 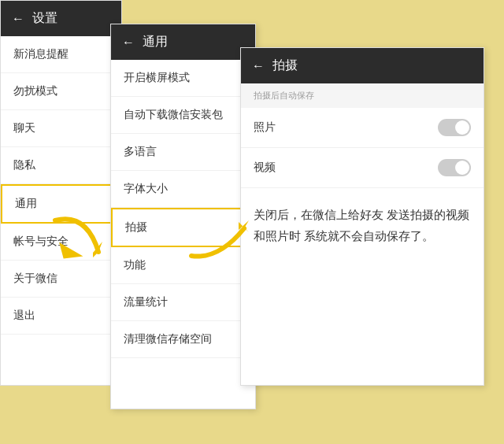 I want to click on camera-back-button: ←, so click(x=258, y=66).